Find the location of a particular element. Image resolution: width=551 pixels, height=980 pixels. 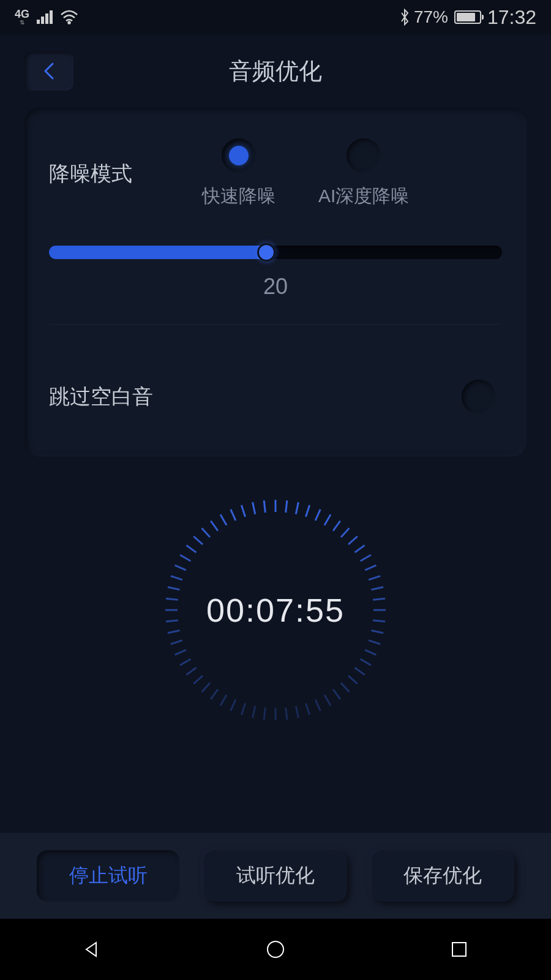

timer-circle: 00:07:55 is located at coordinates (276, 610).